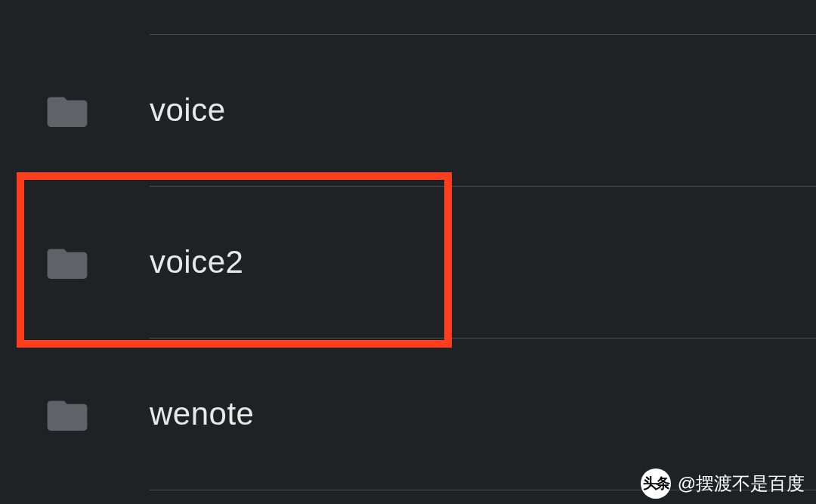 This screenshot has height=504, width=816. Describe the element at coordinates (722, 484) in the screenshot. I see `watermark: 头条 @摆渡不是百度` at that location.